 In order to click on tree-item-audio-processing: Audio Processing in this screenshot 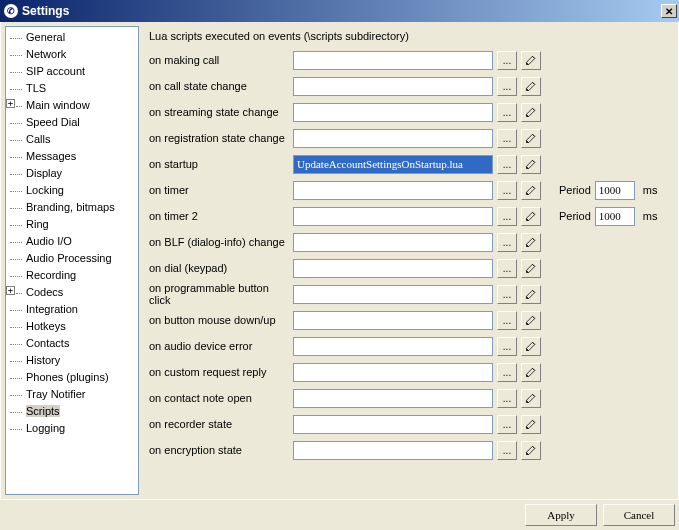, I will do `click(72, 258)`.